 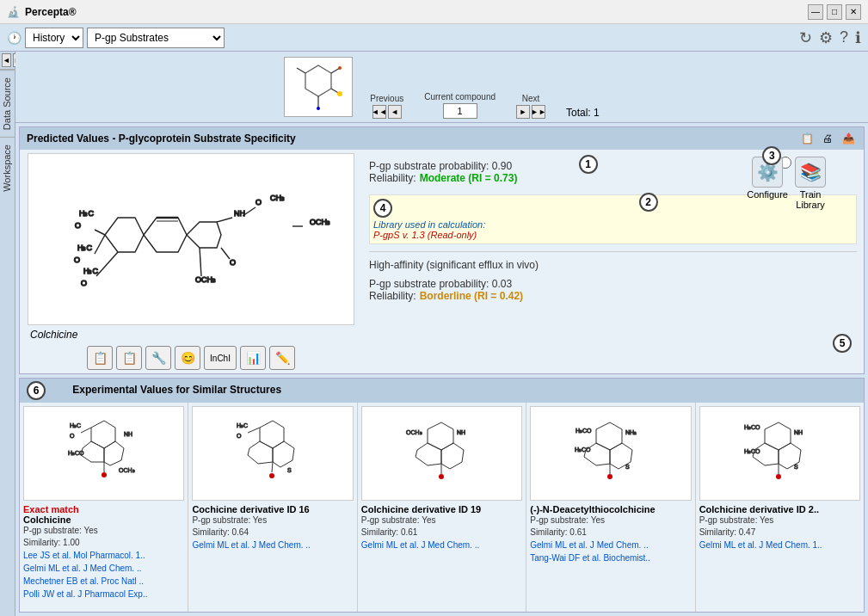 What do you see at coordinates (379, 112) in the screenshot?
I see `first-btn: ◄◄` at bounding box center [379, 112].